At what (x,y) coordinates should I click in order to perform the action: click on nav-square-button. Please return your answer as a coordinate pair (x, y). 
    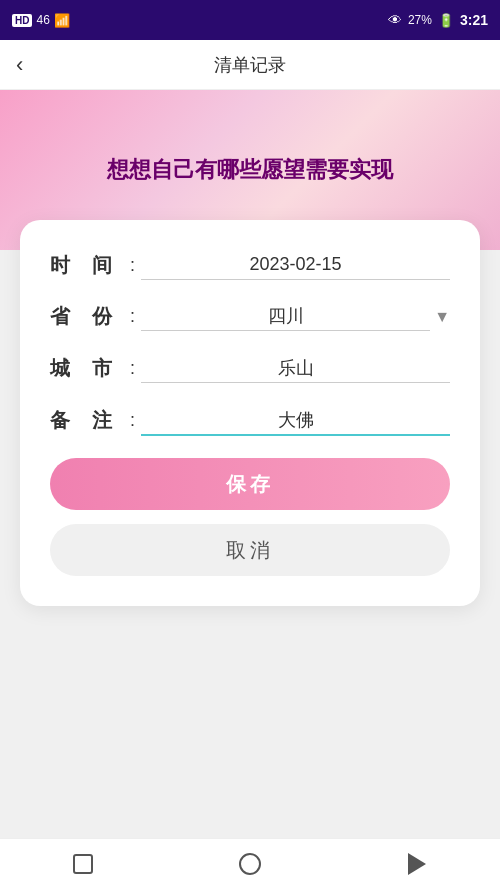
    Looking at the image, I should click on (83, 864).